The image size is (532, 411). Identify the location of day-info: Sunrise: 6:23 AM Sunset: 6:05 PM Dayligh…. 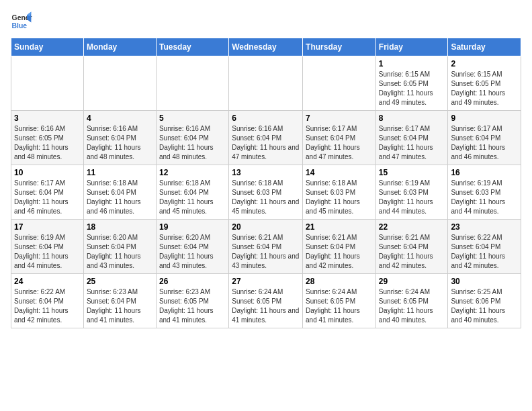
(192, 306).